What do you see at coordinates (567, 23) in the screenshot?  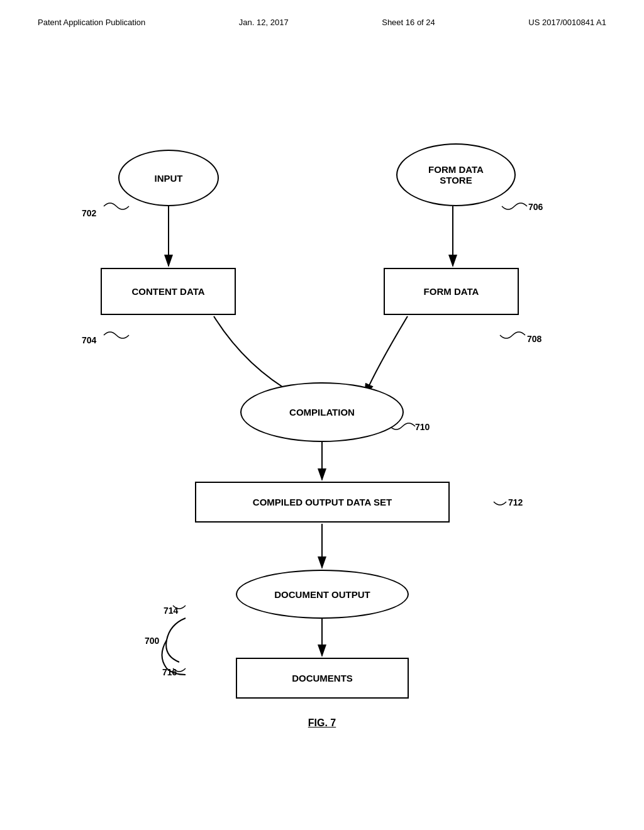 I see `header-patent: US 2017/0010841 A1` at bounding box center [567, 23].